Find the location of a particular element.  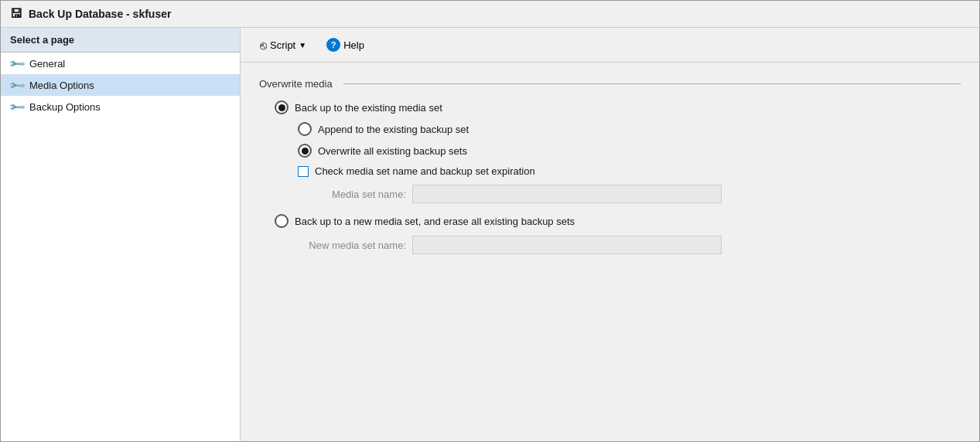

help-icon: ? is located at coordinates (333, 45).